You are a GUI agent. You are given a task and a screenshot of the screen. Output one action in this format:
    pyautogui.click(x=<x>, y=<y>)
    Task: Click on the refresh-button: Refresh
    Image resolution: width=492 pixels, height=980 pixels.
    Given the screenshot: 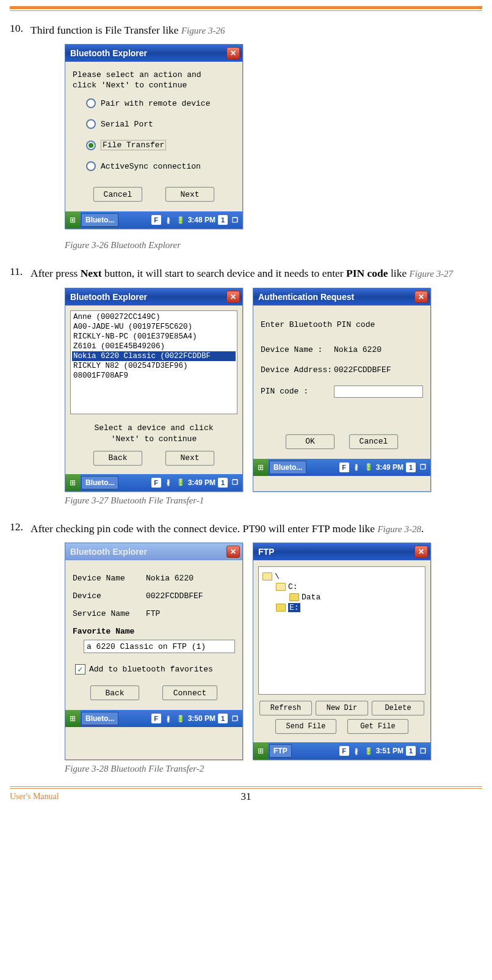 What is the action you would take?
    pyautogui.click(x=286, y=708)
    